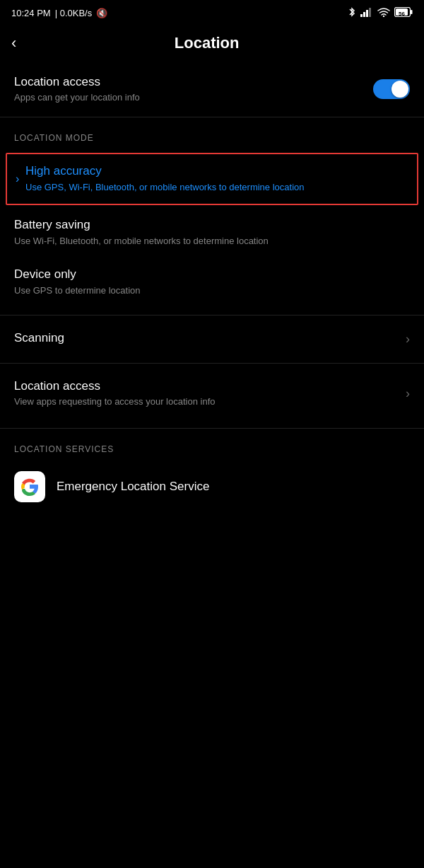  Describe the element at coordinates (352, 13) in the screenshot. I see `bluetooth-icon` at that location.